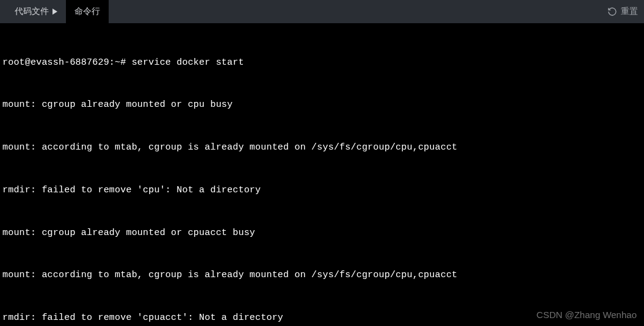 Image resolution: width=644 pixels, height=326 pixels. Describe the element at coordinates (322, 12) in the screenshot. I see `tab-bar: 代码文件 命令行 重置` at that location.